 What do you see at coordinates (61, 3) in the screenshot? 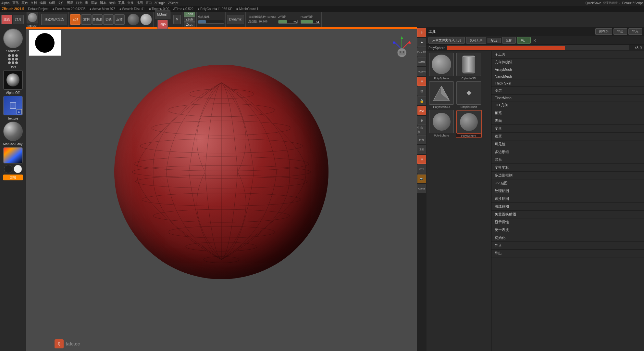
I see `menu-file: 文件` at bounding box center [61, 3].